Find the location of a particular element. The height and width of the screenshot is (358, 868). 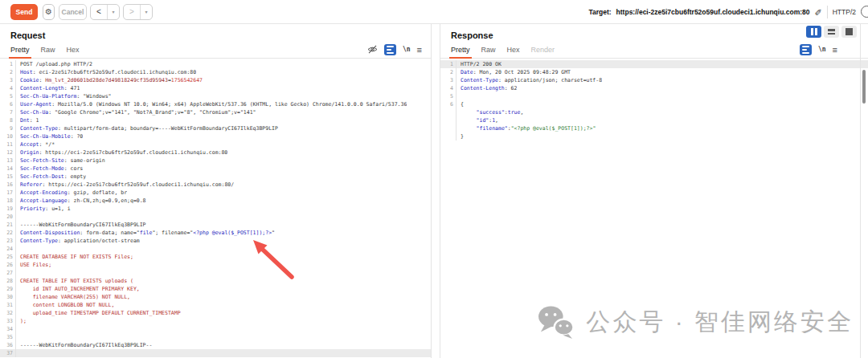

code-line: 6{ is located at coordinates (654, 104).